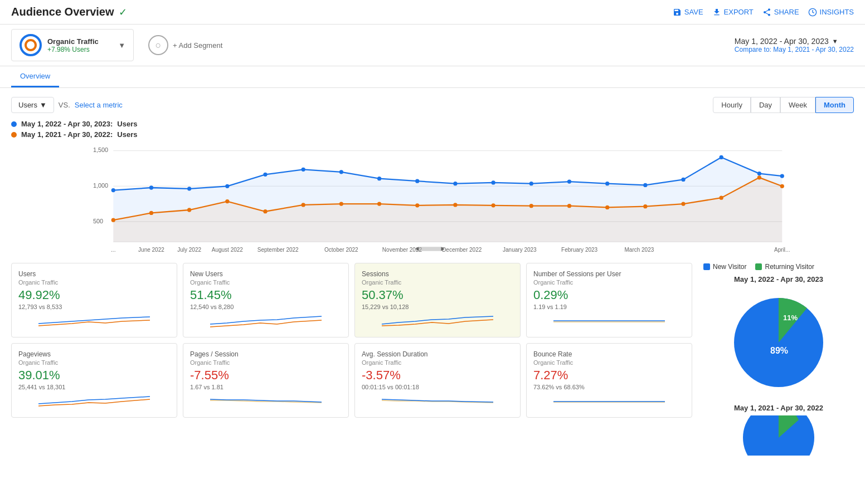 This screenshot has height=504, width=865. Describe the element at coordinates (694, 12) in the screenshot. I see `save-label: SAVE` at that location.